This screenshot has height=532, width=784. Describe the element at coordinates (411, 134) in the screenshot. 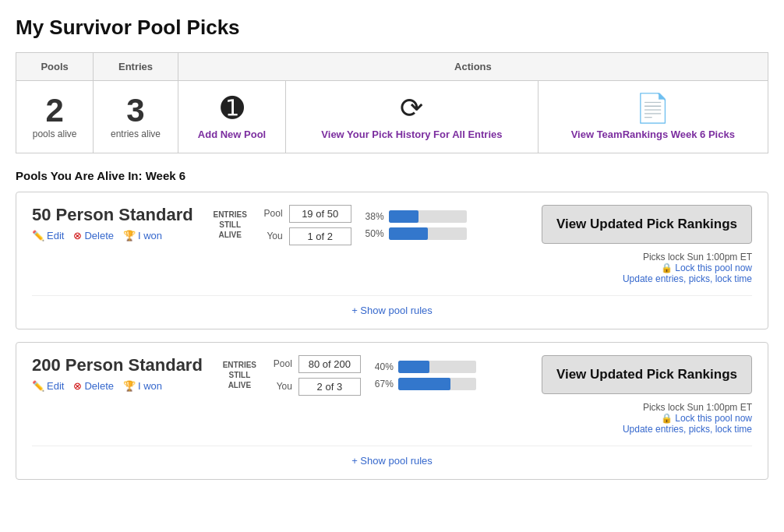

I see `pick-history-label: View Your Pick History For All Entries` at that location.